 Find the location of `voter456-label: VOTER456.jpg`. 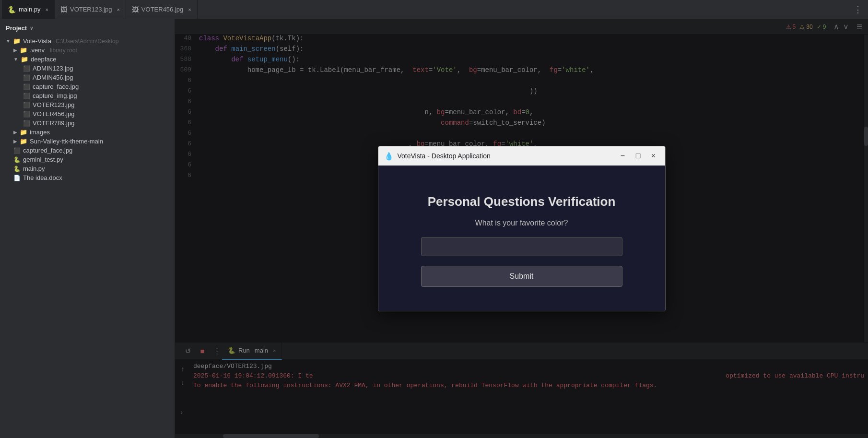

voter456-label: VOTER456.jpg is located at coordinates (54, 114).